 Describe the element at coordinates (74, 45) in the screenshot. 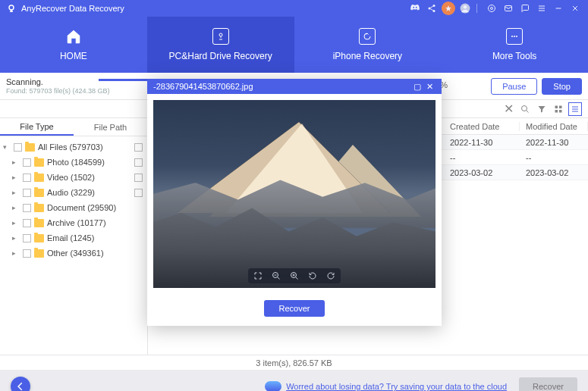

I see `nav-home: HOME` at that location.